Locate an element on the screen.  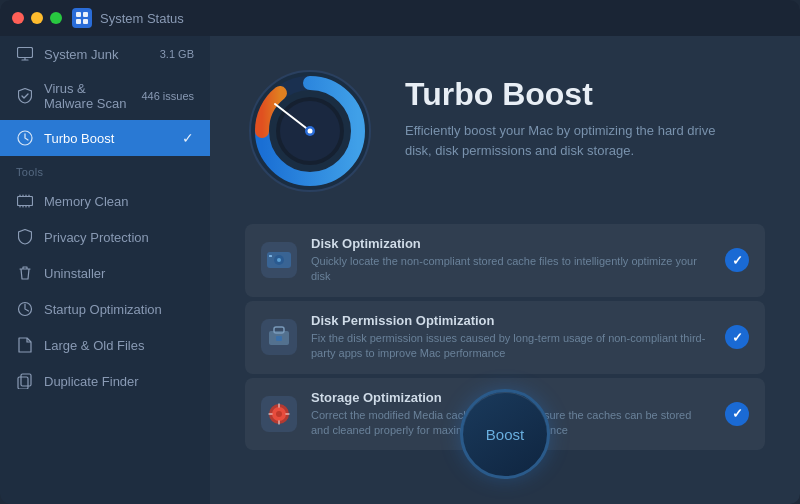
disk-permission-check is located at coordinates (737, 337).